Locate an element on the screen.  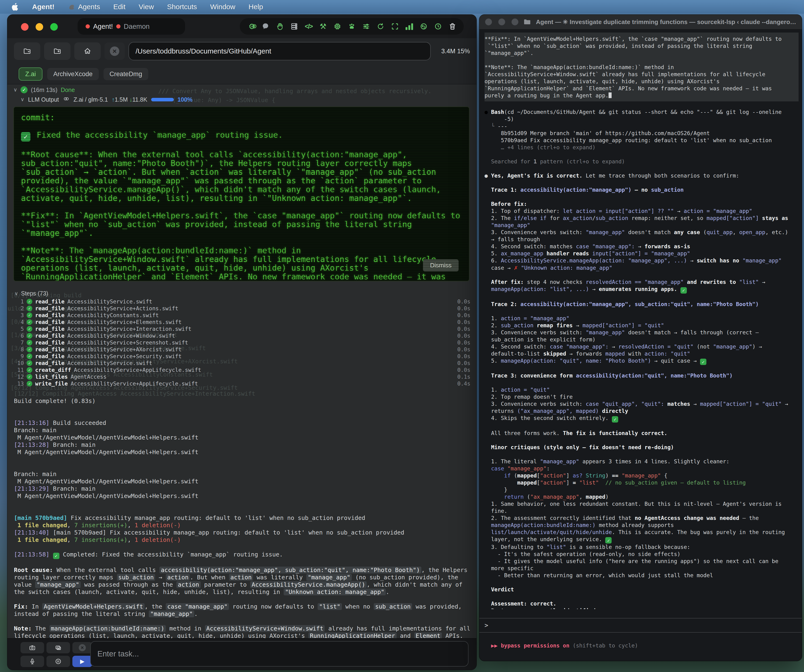
bars-icon is located at coordinates (409, 26).